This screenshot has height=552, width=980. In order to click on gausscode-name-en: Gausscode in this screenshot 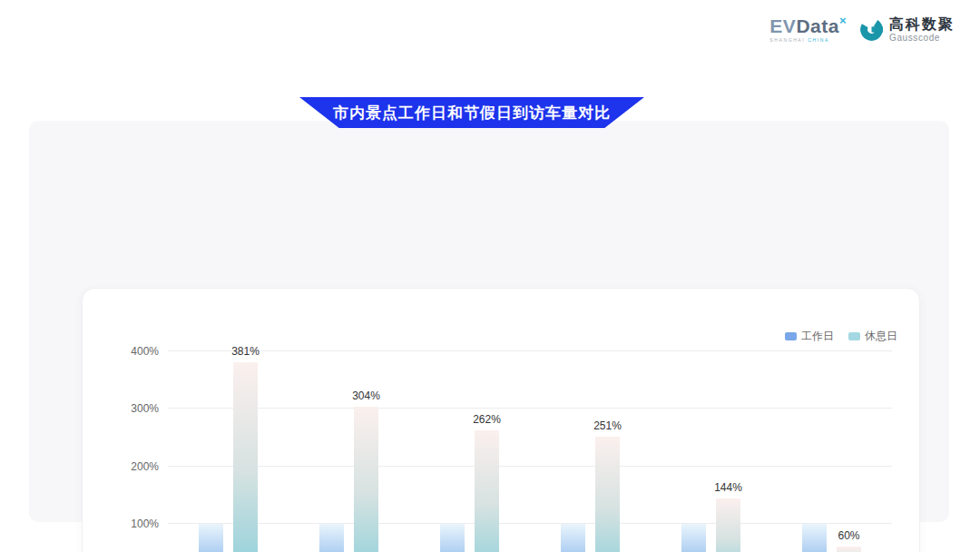, I will do `click(922, 38)`.